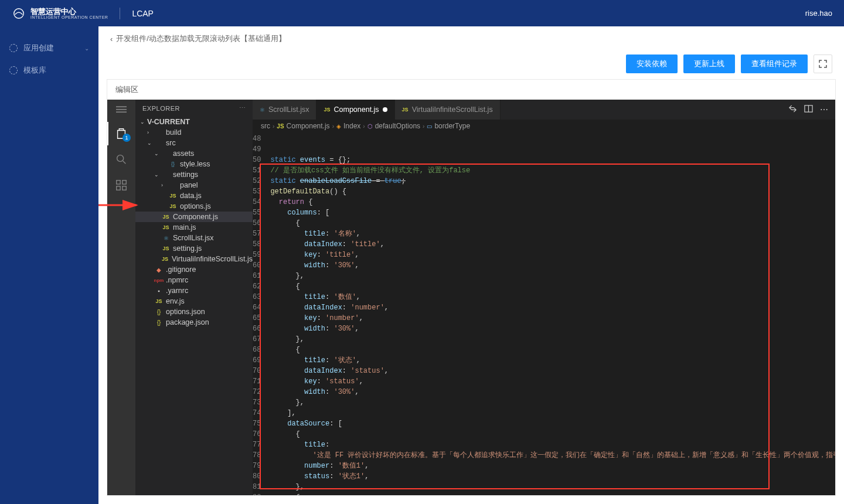  What do you see at coordinates (308, 126) in the screenshot?
I see `crumb: Component.js` at bounding box center [308, 126].